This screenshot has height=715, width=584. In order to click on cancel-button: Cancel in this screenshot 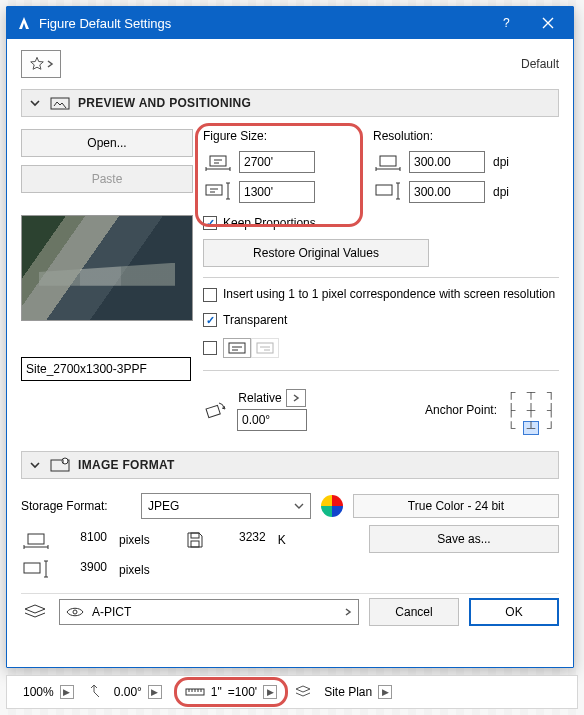, I will do `click(414, 612)`.